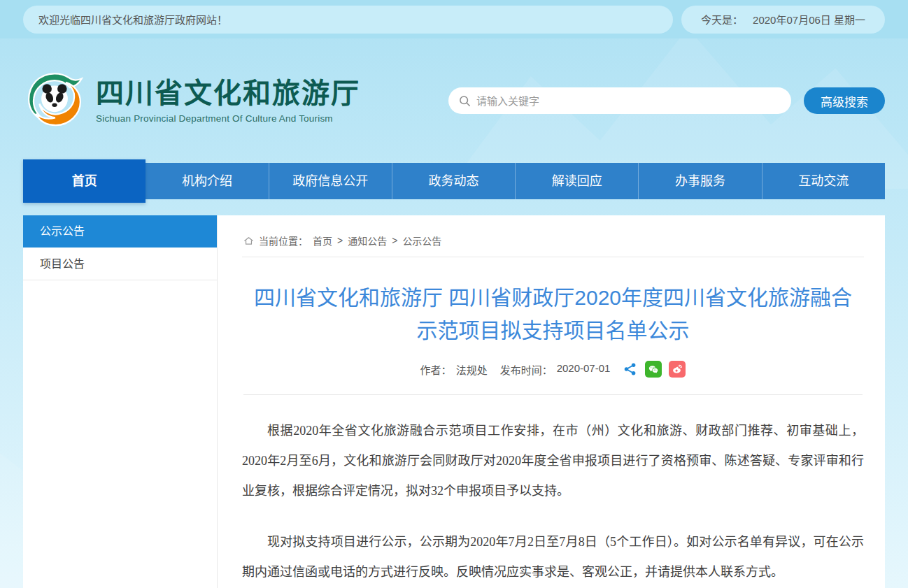 This screenshot has height=588, width=908. Describe the element at coordinates (553, 557) in the screenshot. I see `article-paragraph: 现对拟支持项目进行公示，公示期为2020年7月2日至7月8日（5个工作日）。如对…` at that location.